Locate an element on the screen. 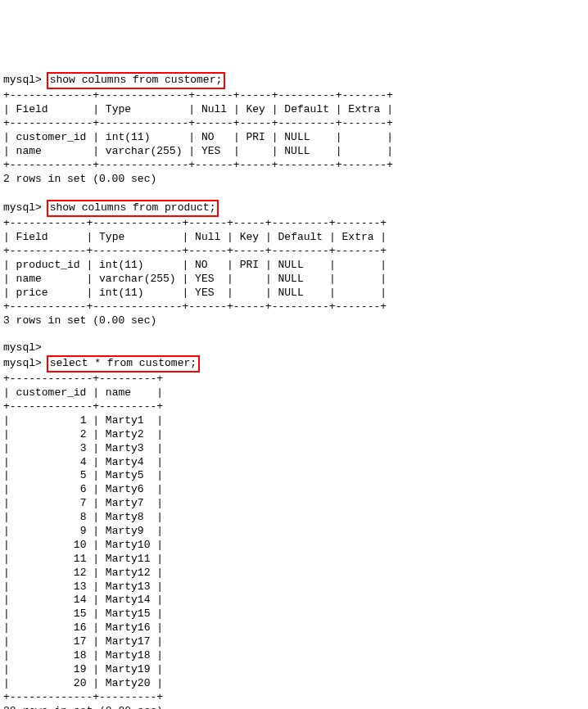 The image size is (588, 709). table-row: | 12 | Marty12 | is located at coordinates (84, 573).